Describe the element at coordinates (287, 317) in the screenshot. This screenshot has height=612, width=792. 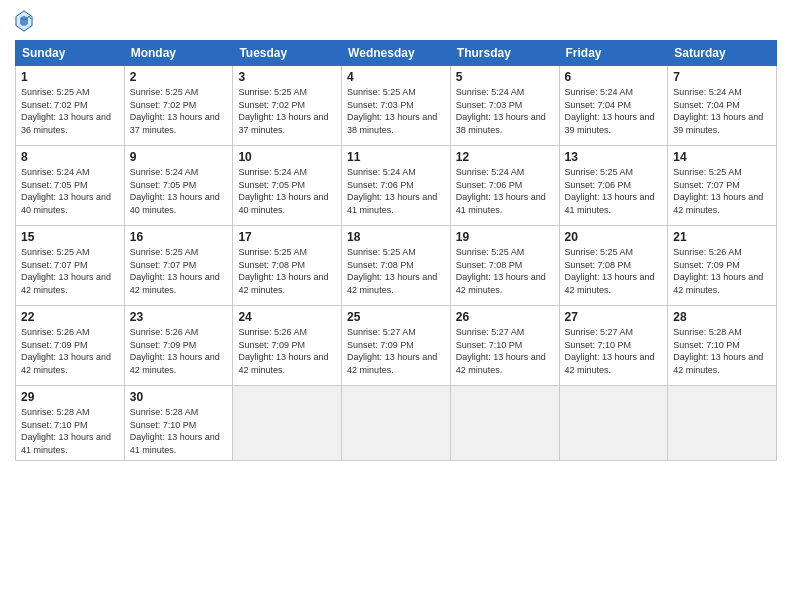
I see `day-number: 24` at that location.